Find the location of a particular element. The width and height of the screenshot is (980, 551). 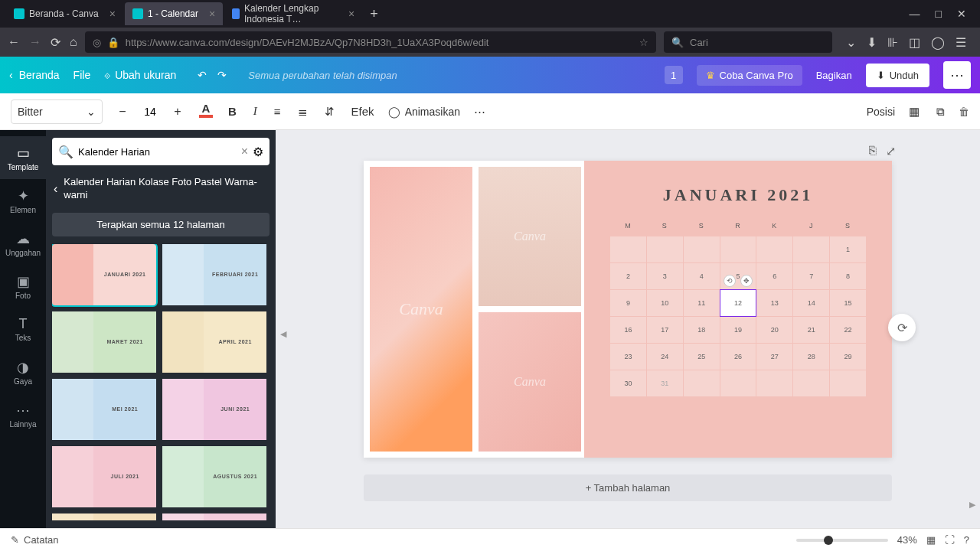

bold-button: B is located at coordinates (233, 112).